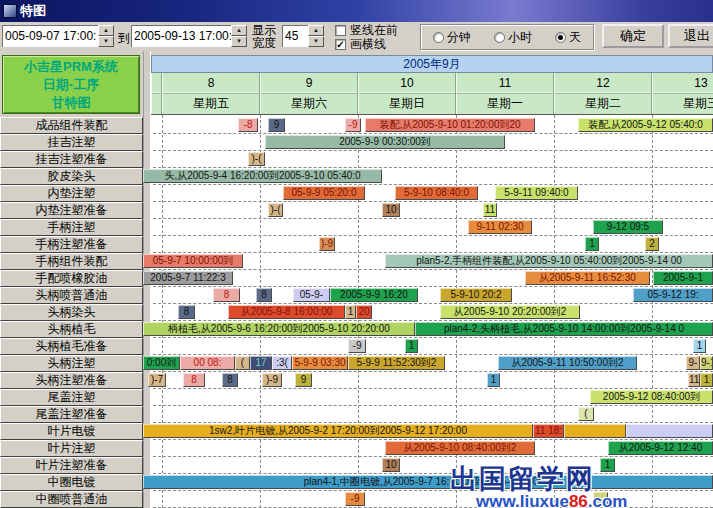 This screenshot has width=713, height=508. What do you see at coordinates (58, 36) in the screenshot?
I see `start-date-field: 005-09-07 17:00: ▲▼` at bounding box center [58, 36].